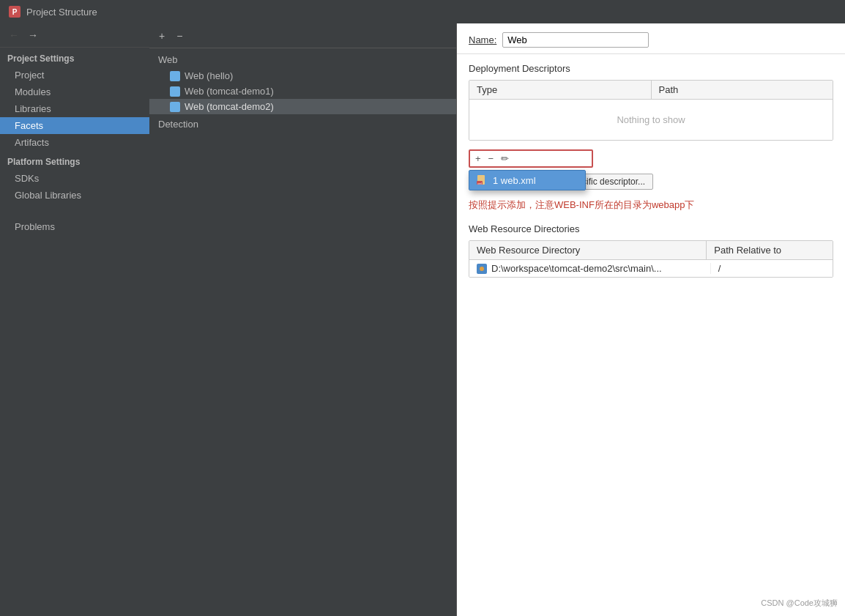 The width and height of the screenshot is (845, 616). I want to click on dropdown-remove-button: −, so click(491, 158).